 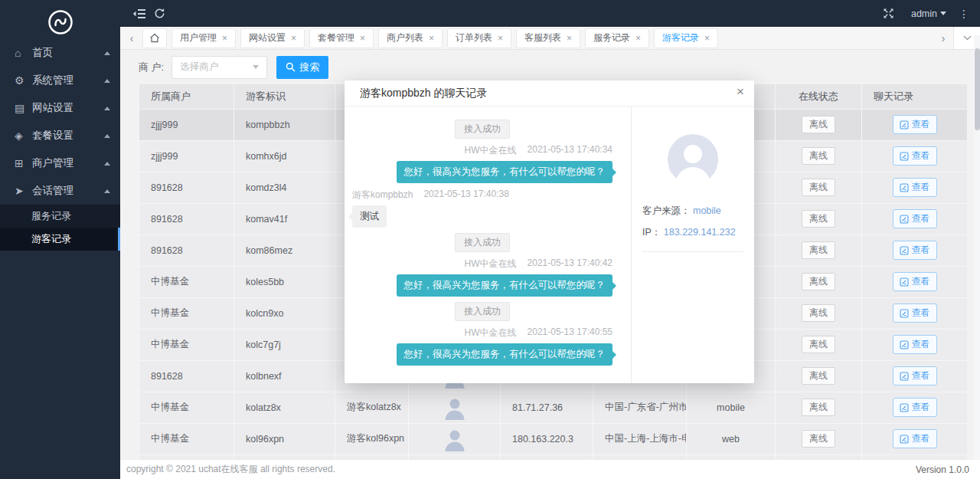 I want to click on search-icon, so click(x=291, y=67).